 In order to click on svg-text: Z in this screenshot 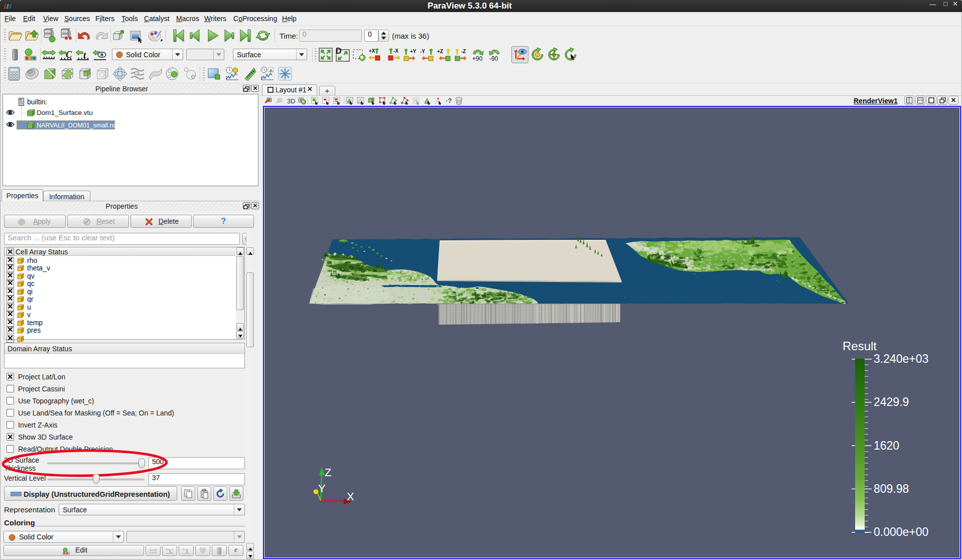, I will do `click(328, 473)`.